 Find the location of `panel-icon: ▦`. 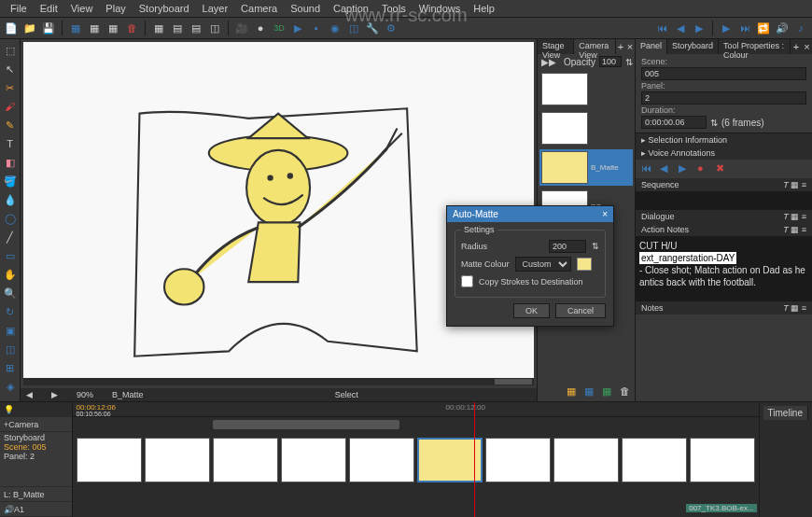

panel-icon: ▦ is located at coordinates (76, 28).